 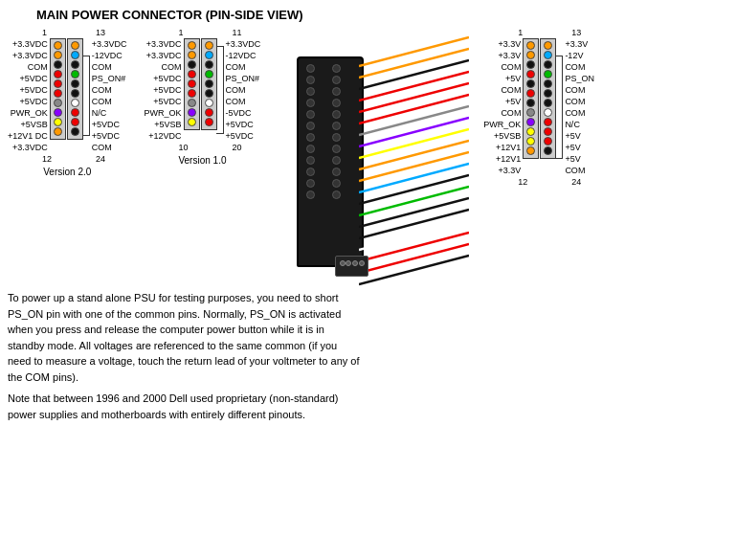 What do you see at coordinates (109, 90) in the screenshot?
I see `v20-rl-4: COM` at bounding box center [109, 90].